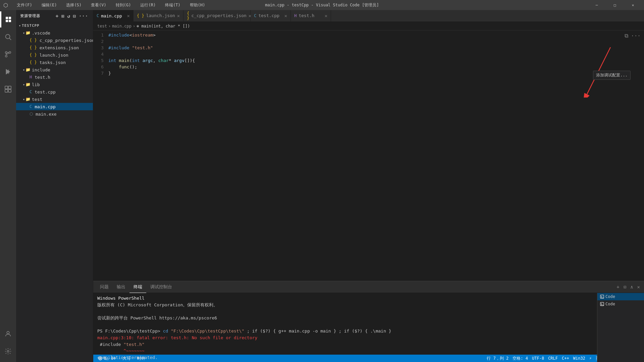 This screenshot has width=644, height=362. What do you see at coordinates (132, 35) in the screenshot?
I see `line-content-1: #include<iostream>` at bounding box center [132, 35].